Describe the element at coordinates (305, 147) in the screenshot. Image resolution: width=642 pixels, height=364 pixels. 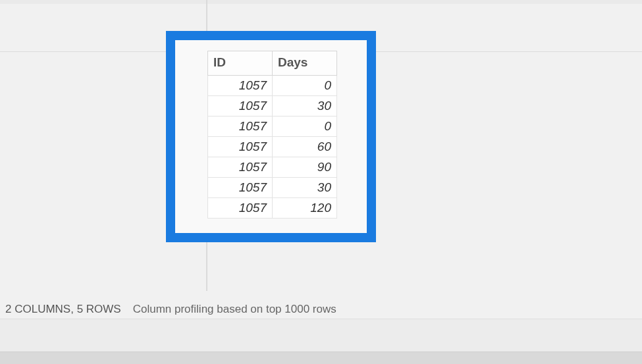
I see `cell-days: 60` at that location.